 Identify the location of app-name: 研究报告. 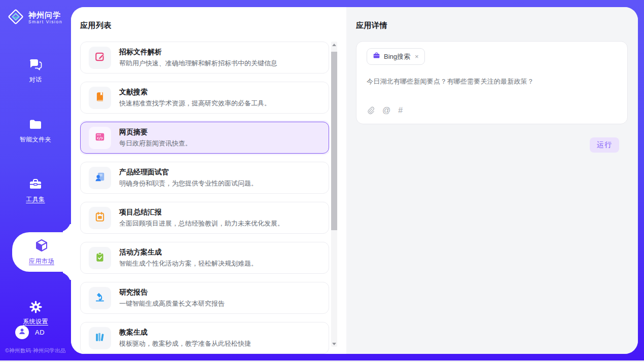
(172, 293).